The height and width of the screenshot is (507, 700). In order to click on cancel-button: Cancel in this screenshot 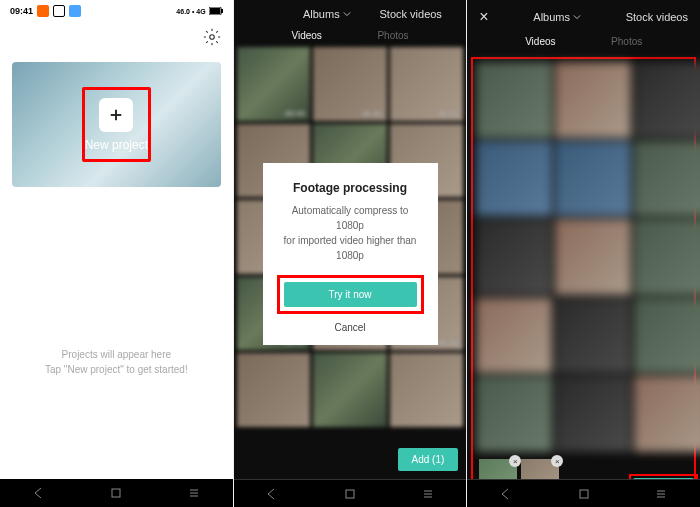, I will do `click(350, 328)`.